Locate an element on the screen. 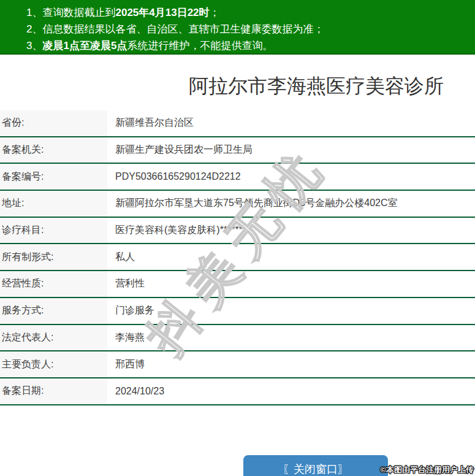  notice-3-text: 3、 is located at coordinates (34, 45).